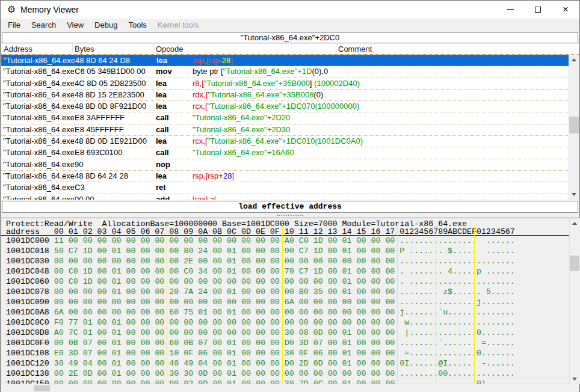  Describe the element at coordinates (111, 106) in the screenshot. I see `disasm-bytes-cell: 48 8D 0D 8F921D00` at that location.